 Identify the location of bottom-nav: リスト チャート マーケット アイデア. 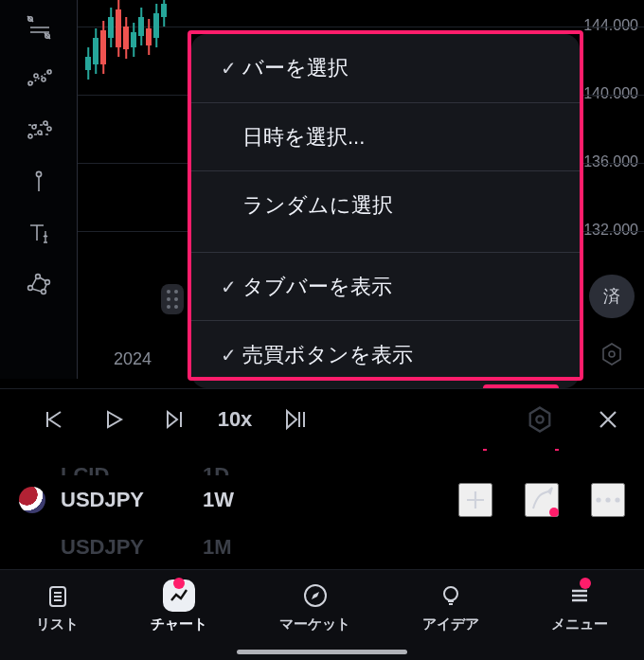
(322, 615).